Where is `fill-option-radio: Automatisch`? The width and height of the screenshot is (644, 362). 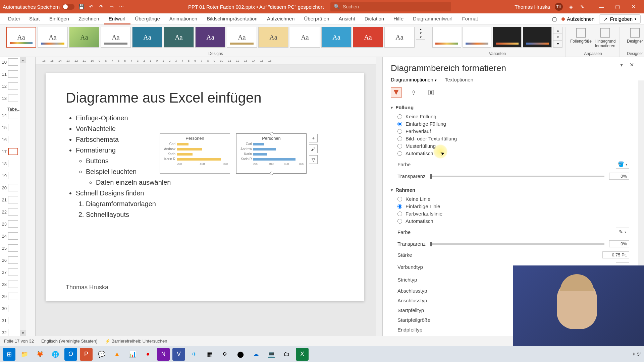
fill-option-radio: Automatisch is located at coordinates (517, 154).